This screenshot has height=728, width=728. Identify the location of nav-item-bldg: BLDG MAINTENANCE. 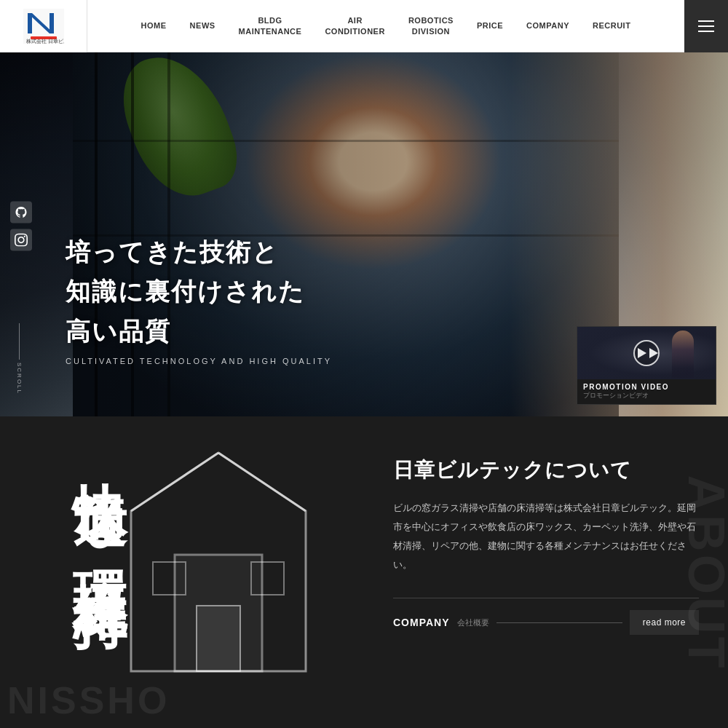
(271, 26).